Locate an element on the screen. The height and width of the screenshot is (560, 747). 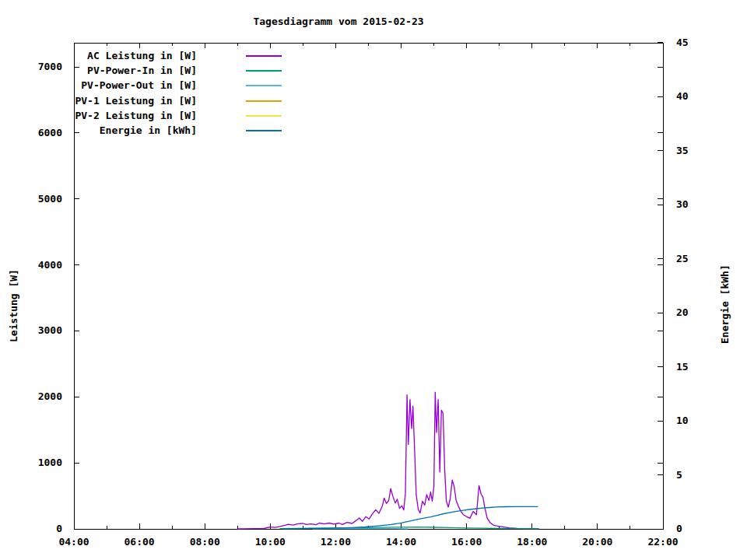
x-tick-label: 14:00 is located at coordinates (402, 541).